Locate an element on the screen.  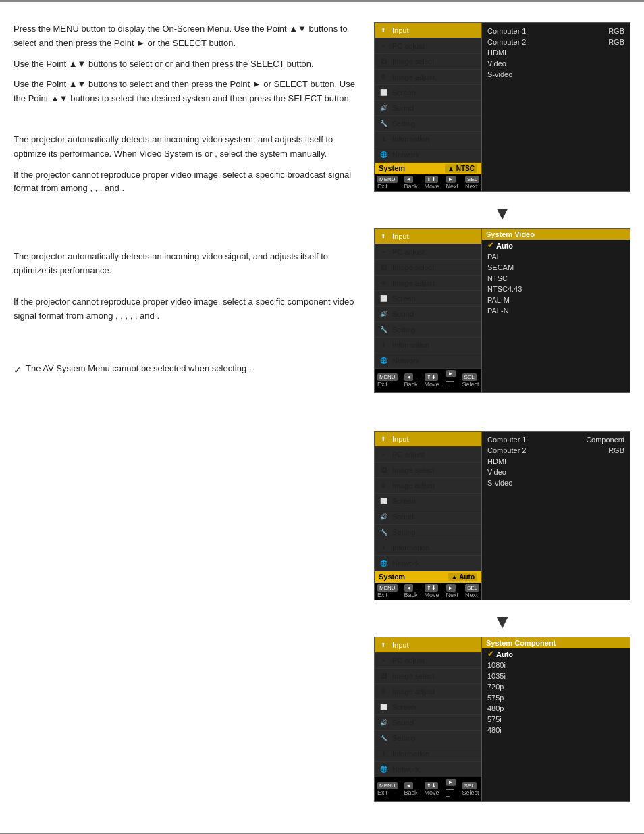
right-item-comp2-3: Computer 2RGB is located at coordinates (556, 450).